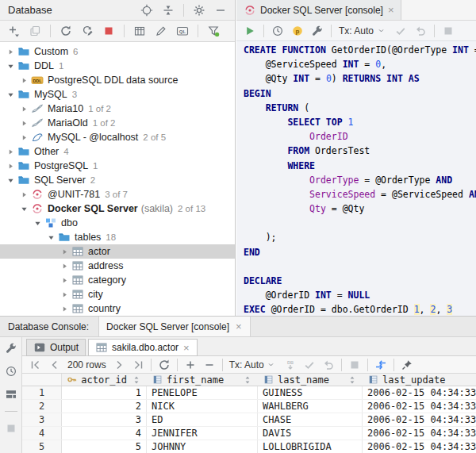 The image size is (476, 453). I want to click on table-cell: 2, so click(105, 406).